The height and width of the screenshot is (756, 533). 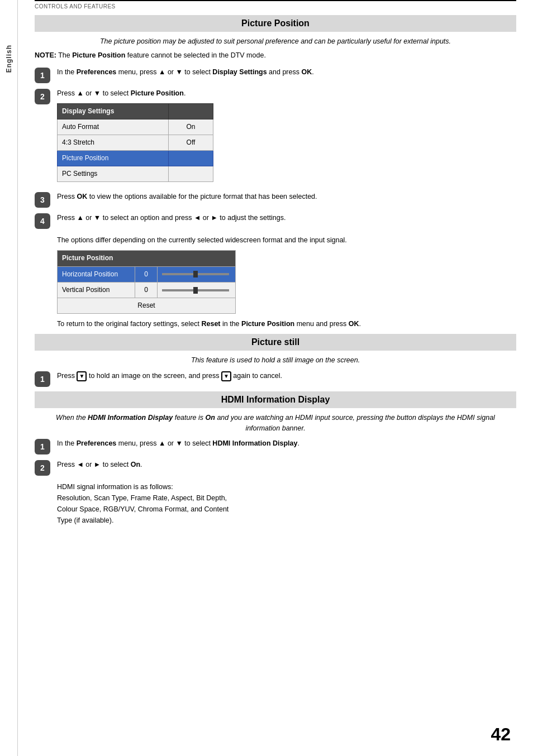 What do you see at coordinates (42, 447) in the screenshot?
I see `hdmi-step-num-1: 1` at bounding box center [42, 447].